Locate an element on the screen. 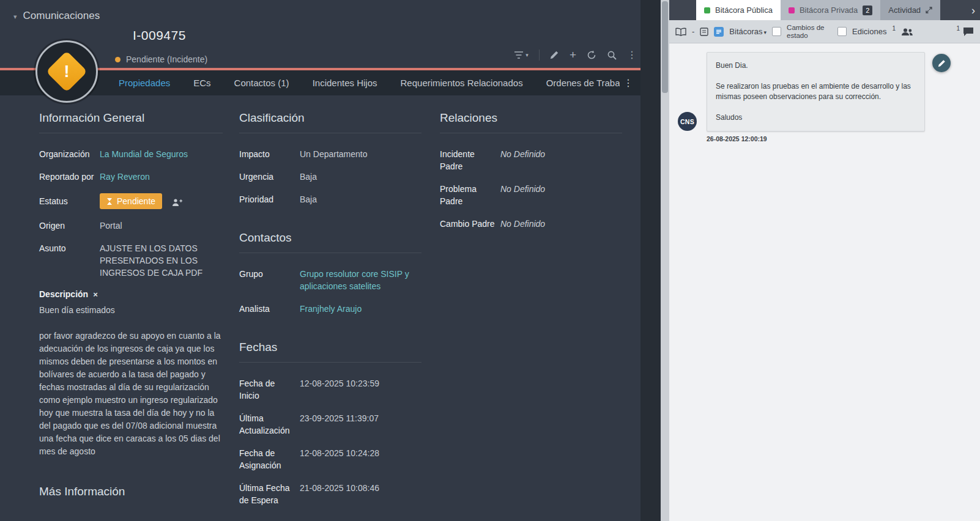 The height and width of the screenshot is (521, 980). field-ultima-fecha-espera-label: Última Fecha de Espera is located at coordinates (269, 494).